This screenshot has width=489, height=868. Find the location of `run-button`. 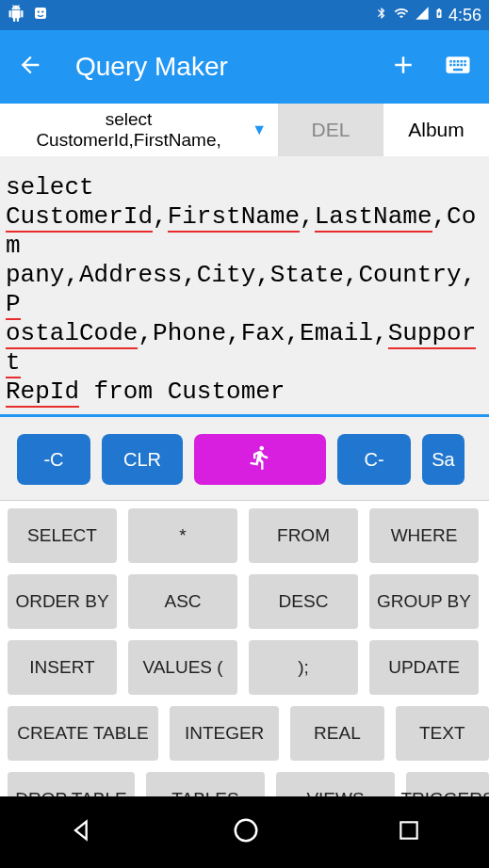

run-button is located at coordinates (260, 459).